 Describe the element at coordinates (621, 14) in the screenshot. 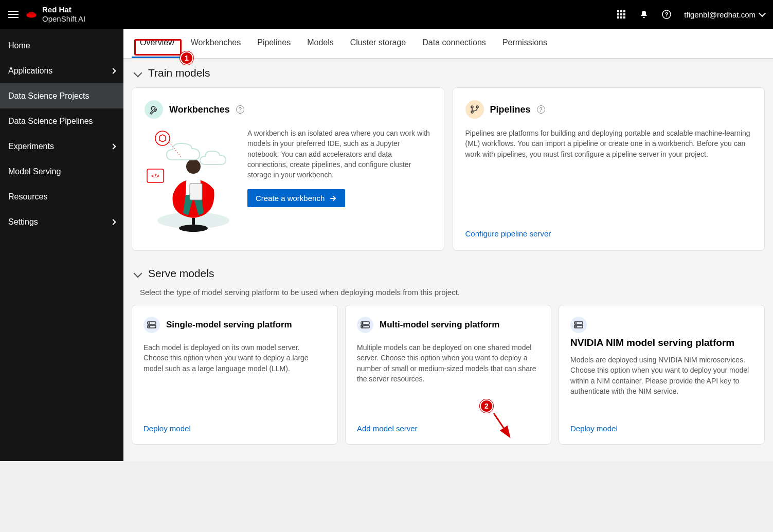

I see `apps-icon` at that location.